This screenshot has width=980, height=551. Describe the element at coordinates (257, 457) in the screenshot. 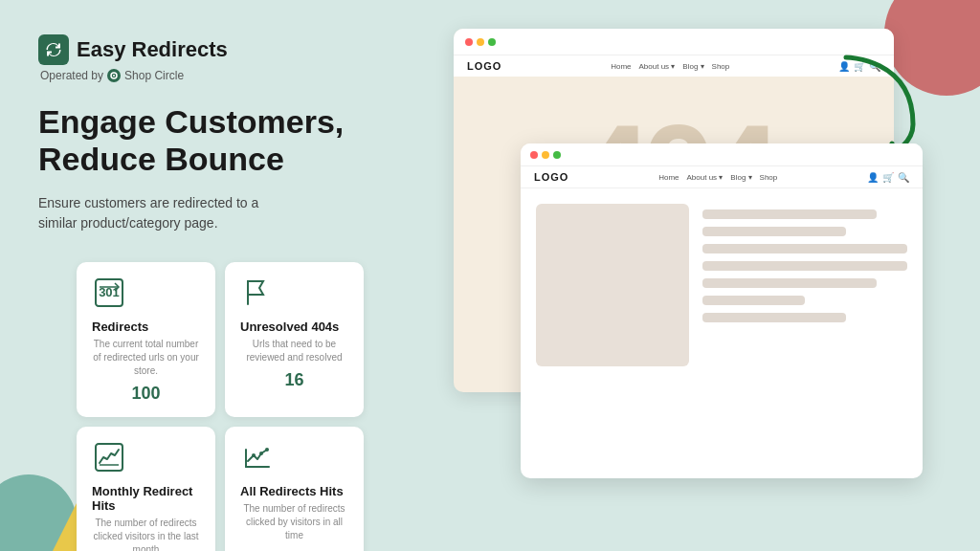

I see `all-chart-icon` at that location.